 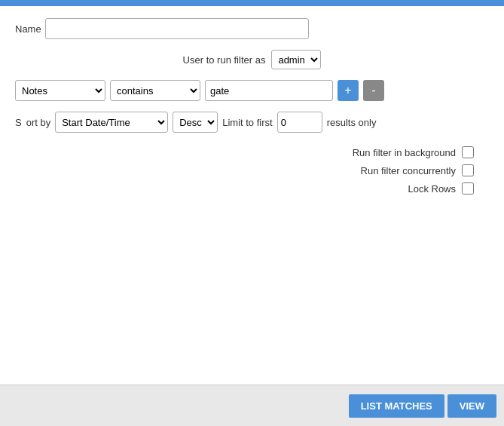 What do you see at coordinates (252, 60) in the screenshot?
I see `user-row: User to run filter as admin` at bounding box center [252, 60].